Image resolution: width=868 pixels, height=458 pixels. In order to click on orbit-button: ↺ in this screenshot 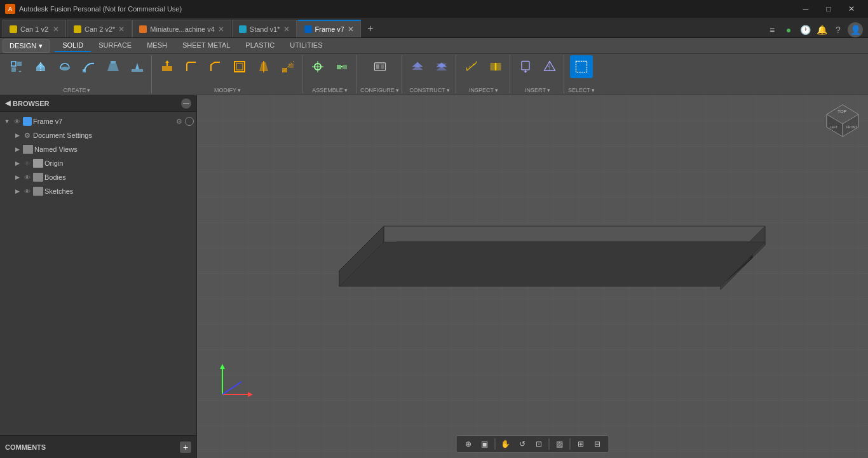, I will do `click(522, 444)`.